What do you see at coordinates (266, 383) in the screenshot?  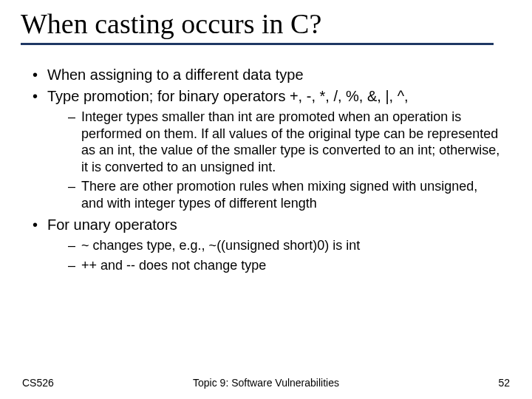 I see `footer: CS526 Topic 9: Software Vulnerabilities …` at bounding box center [266, 383].